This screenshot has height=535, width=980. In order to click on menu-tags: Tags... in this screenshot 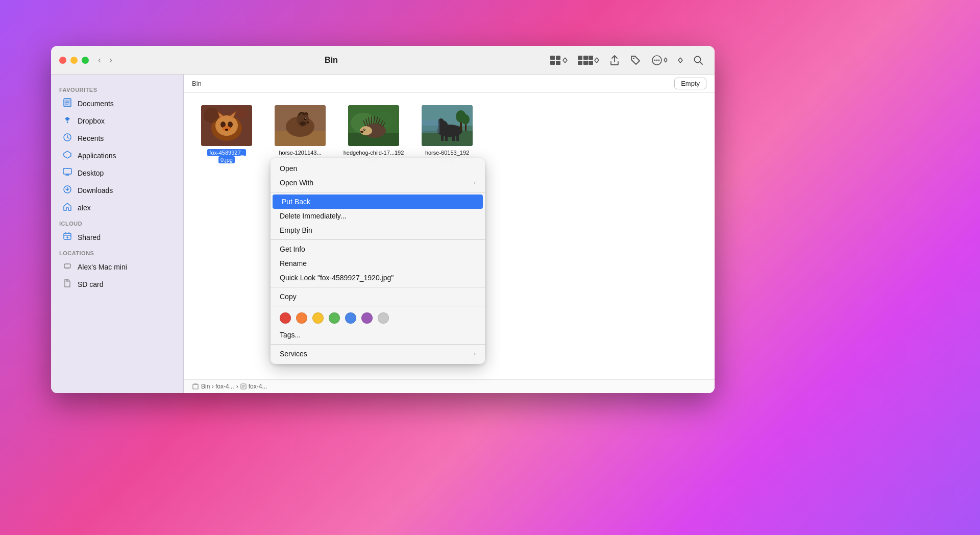, I will do `click(378, 335)`.